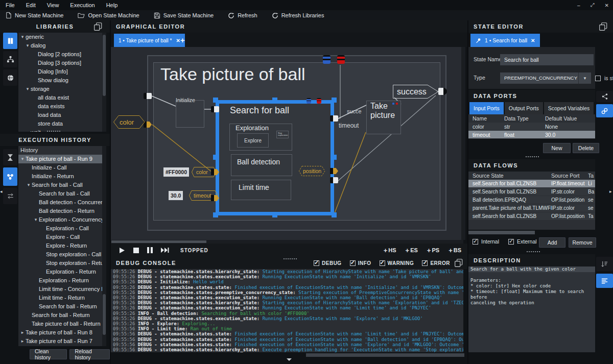 The width and height of the screenshot is (613, 364). What do you see at coordinates (215, 109) in the screenshot?
I see `search-income-port` at bounding box center [215, 109].